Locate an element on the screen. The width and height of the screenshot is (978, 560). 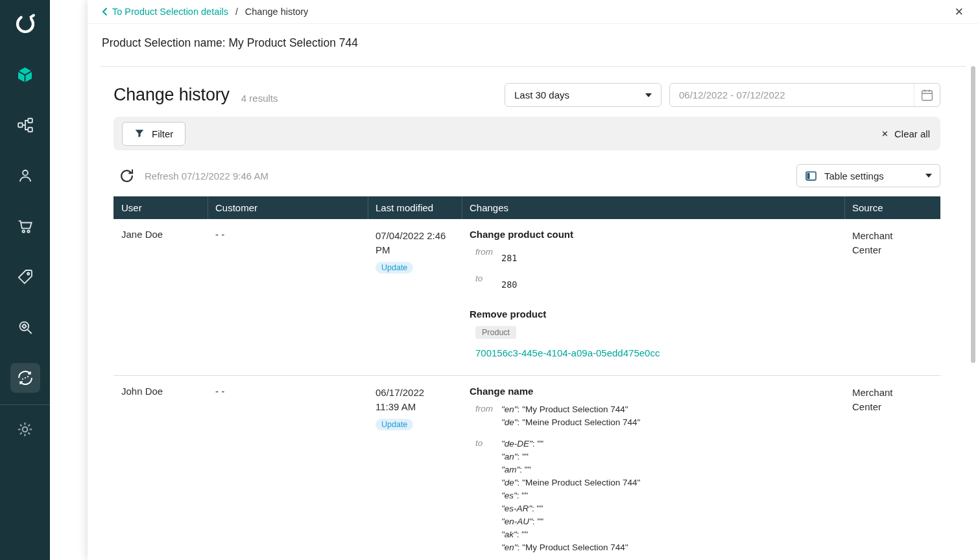
clear-x-icon: ✕ is located at coordinates (885, 134).